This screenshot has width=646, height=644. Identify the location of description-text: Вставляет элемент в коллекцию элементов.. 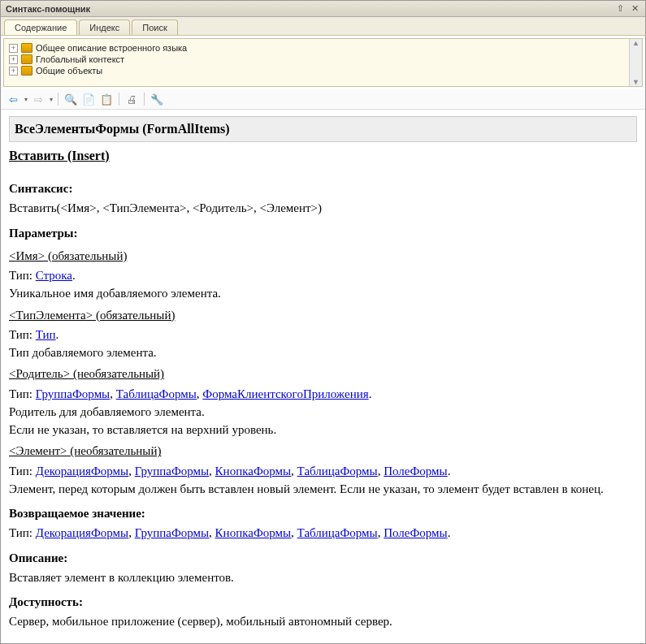
(323, 577).